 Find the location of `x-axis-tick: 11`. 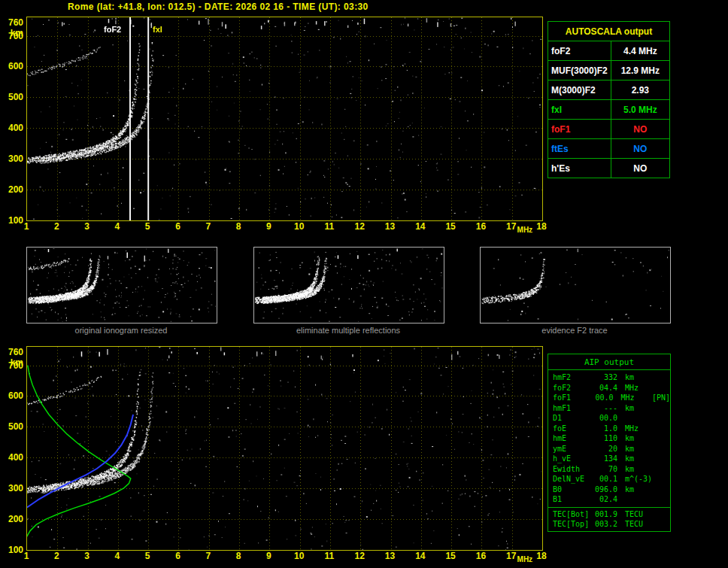

x-axis-tick: 11 is located at coordinates (329, 556).